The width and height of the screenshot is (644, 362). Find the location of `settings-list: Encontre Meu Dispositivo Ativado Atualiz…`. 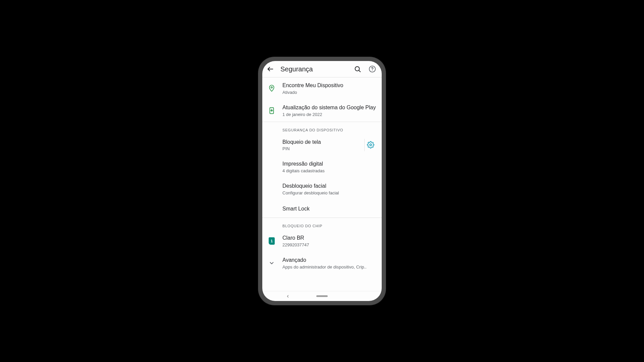

settings-list: Encontre Meu Dispositivo Ativado Atualiz… is located at coordinates (322, 184).